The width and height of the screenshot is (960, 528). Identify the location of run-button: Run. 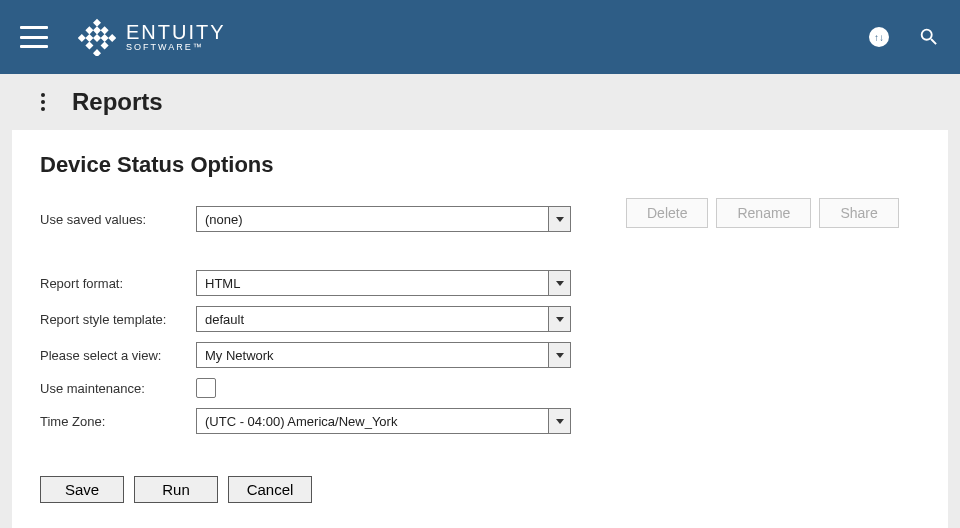
(176, 490).